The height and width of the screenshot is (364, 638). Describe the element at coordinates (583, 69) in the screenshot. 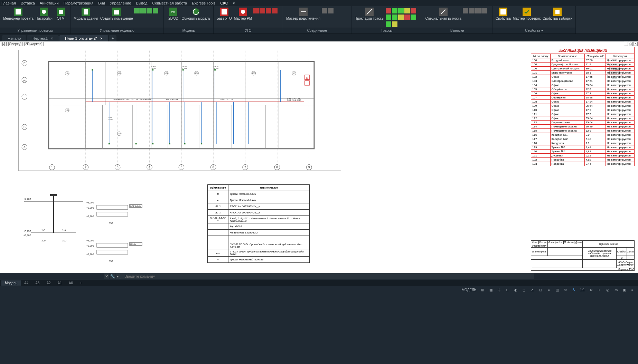

I see `table-row: 100Центральный коридор86,01Не категориру…` at that location.